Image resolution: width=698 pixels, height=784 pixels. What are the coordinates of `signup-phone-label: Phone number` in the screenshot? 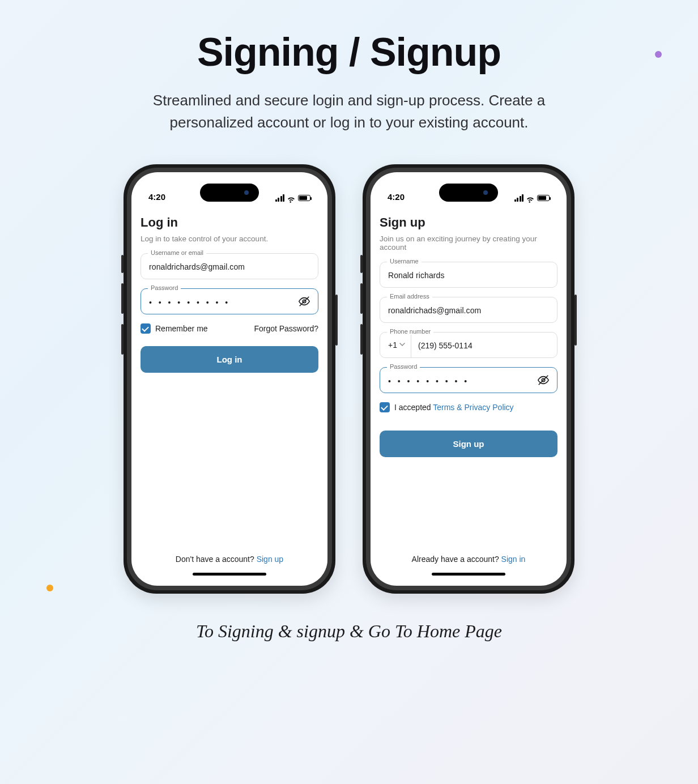 It's located at (410, 331).